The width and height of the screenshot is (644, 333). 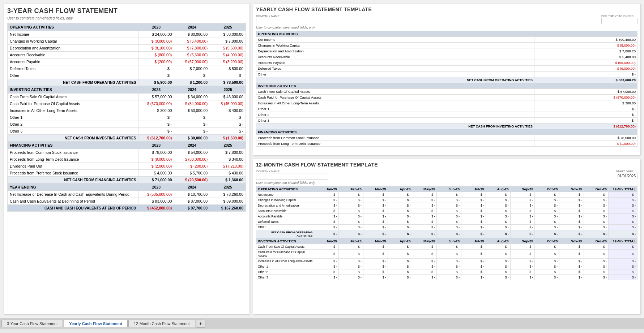 What do you see at coordinates (127, 97) in the screenshot?
I see `table-row: Cash From Sale Of Capital Assets $ 57,00…` at bounding box center [127, 97].